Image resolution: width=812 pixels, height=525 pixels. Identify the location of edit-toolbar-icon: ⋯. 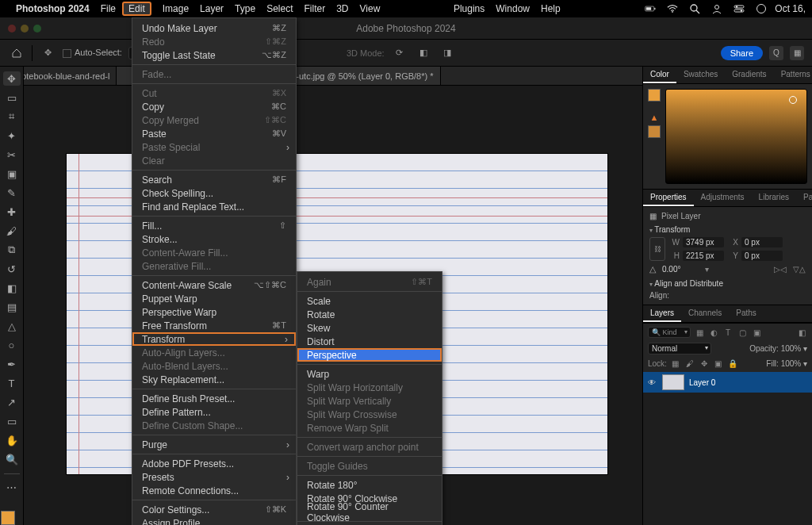
(12, 488).